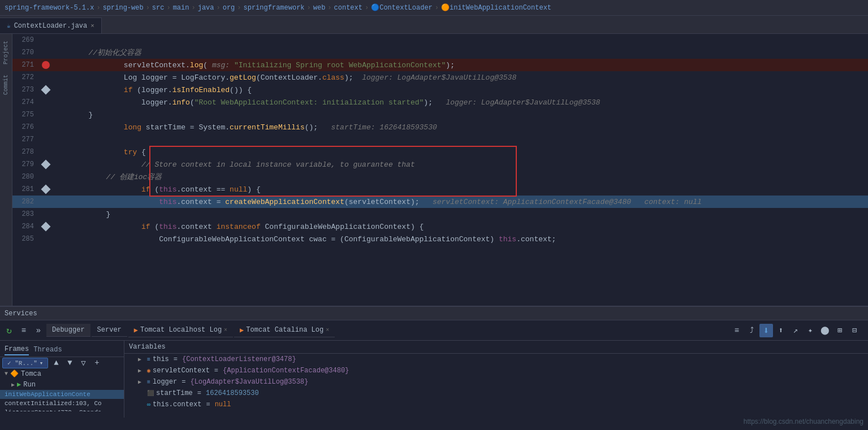  I want to click on run-icon: ▶, so click(19, 384).